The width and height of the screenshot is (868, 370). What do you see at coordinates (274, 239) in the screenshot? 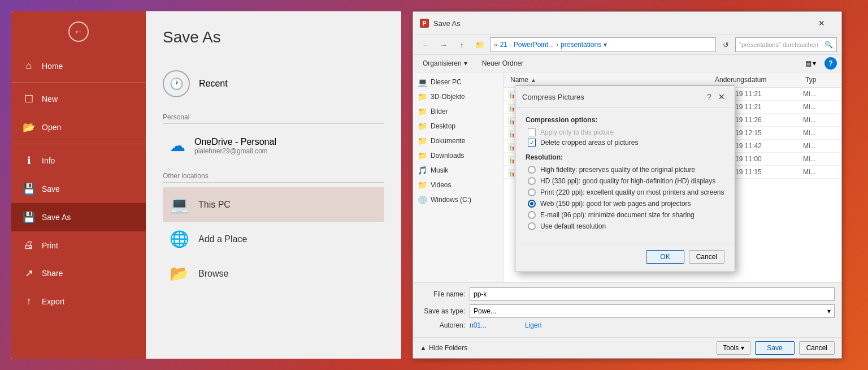
I see `add-place-item: 🌐 Add a Place` at bounding box center [274, 239].